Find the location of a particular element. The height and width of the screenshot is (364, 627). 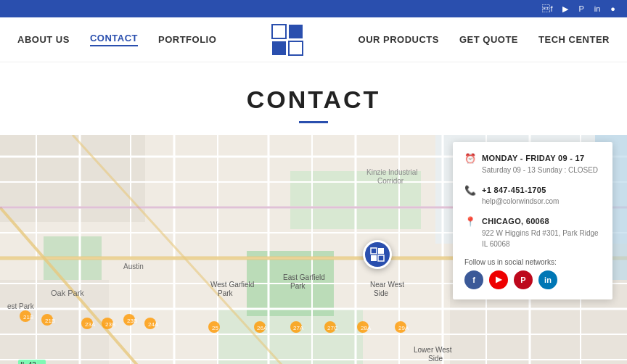

phone-icon: 📞 is located at coordinates (470, 190).